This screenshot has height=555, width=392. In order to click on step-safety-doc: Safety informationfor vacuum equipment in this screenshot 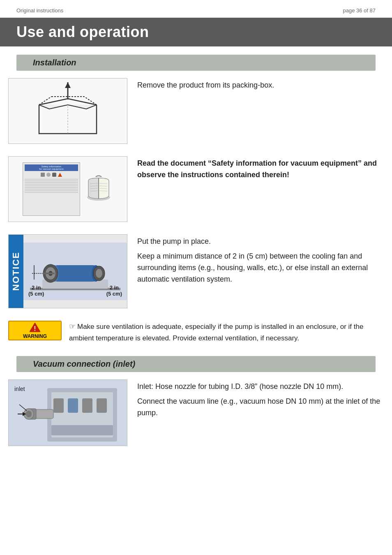, I will do `click(196, 189)`.